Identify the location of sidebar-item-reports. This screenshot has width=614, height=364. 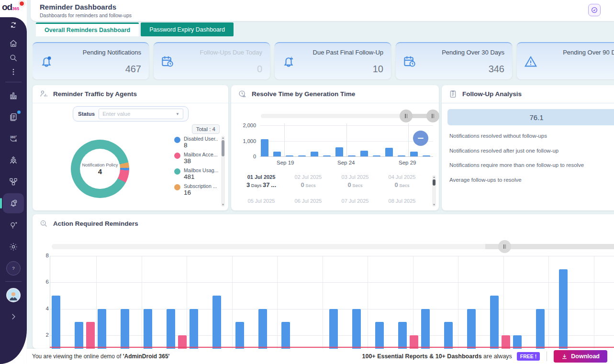
(13, 117).